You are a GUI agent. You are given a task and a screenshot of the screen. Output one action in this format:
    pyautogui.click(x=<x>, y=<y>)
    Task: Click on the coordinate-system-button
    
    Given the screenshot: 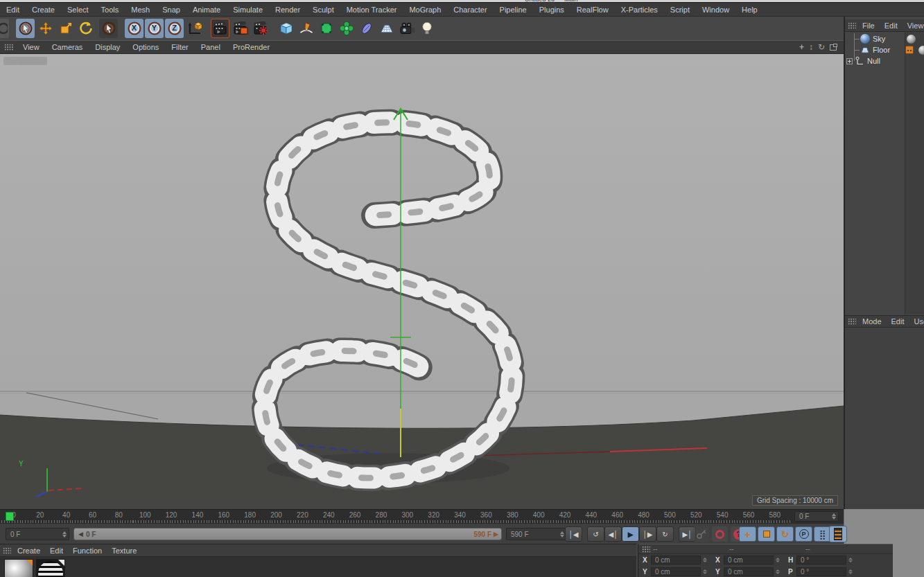 What is the action you would take?
    pyautogui.click(x=194, y=28)
    